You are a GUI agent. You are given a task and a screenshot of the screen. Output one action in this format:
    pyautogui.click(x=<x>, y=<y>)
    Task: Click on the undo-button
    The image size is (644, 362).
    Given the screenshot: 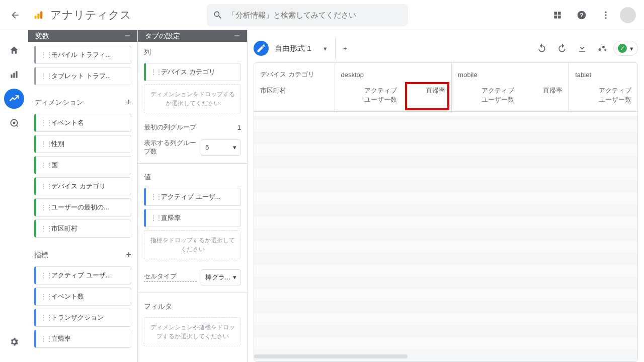 What is the action you would take?
    pyautogui.click(x=542, y=48)
    